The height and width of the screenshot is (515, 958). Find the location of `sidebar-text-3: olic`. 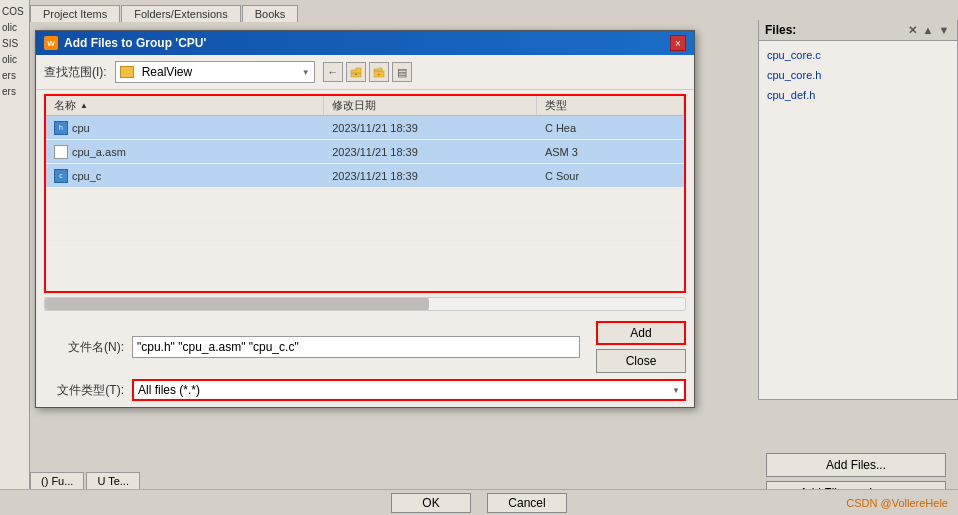

sidebar-text-3: olic is located at coordinates (14, 60).